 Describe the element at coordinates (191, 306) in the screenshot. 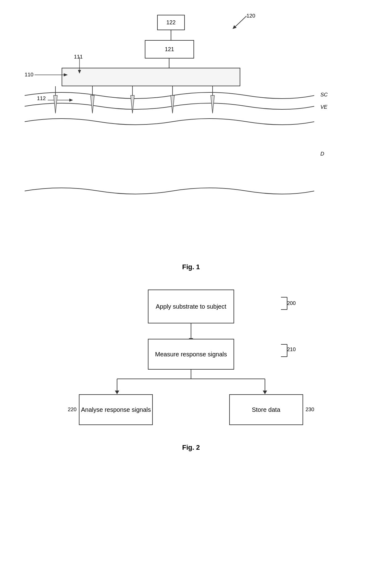

I see `row-200: Apply substrate to subject 200` at that location.